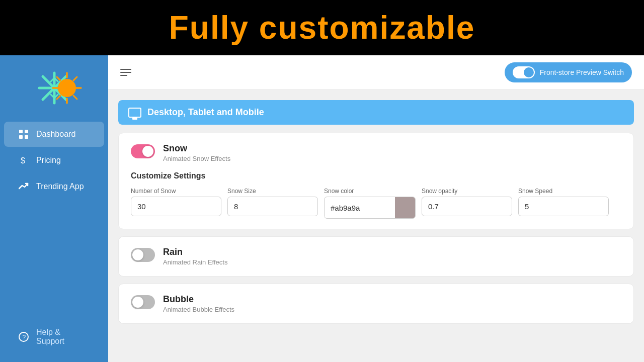 This screenshot has width=644, height=362. What do you see at coordinates (126, 72) in the screenshot?
I see `hamburger-menu-button` at bounding box center [126, 72].